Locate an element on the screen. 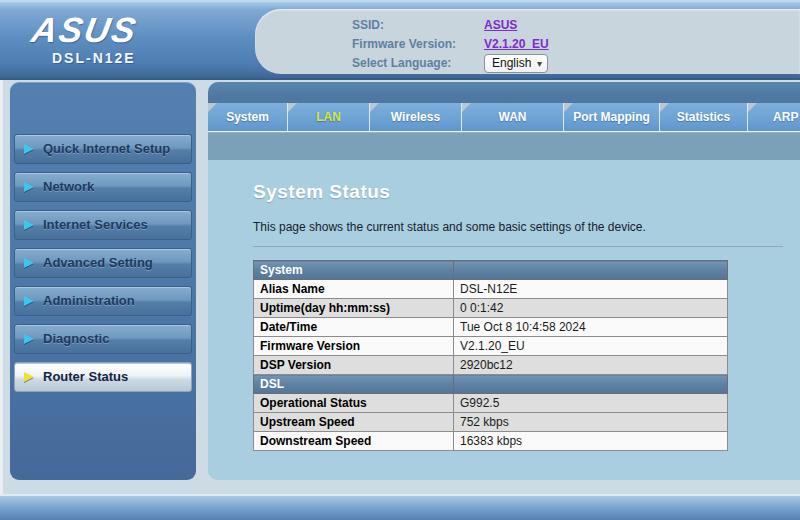  table-row: Downstream Speed 16383 kbps is located at coordinates (491, 442).